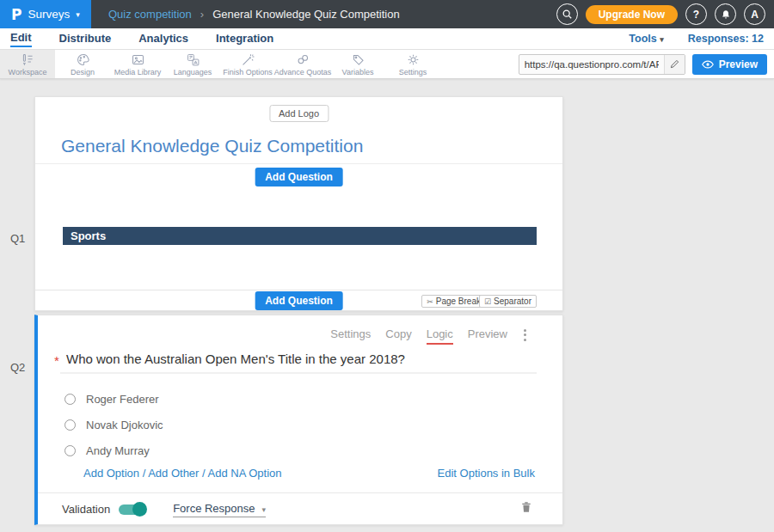 Image resolution: width=774 pixels, height=532 pixels. I want to click on toolbar-item-advance-quotas: Advance Quotas, so click(303, 64).